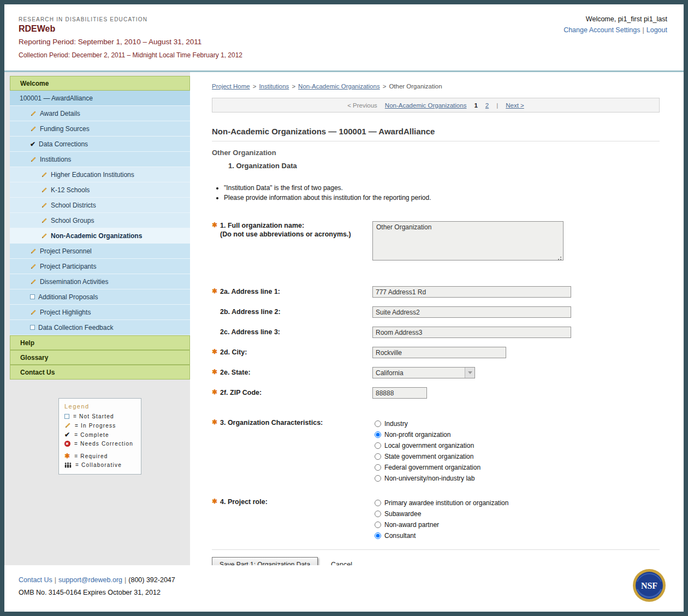  What do you see at coordinates (439, 353) in the screenshot?
I see `city-input` at bounding box center [439, 353].